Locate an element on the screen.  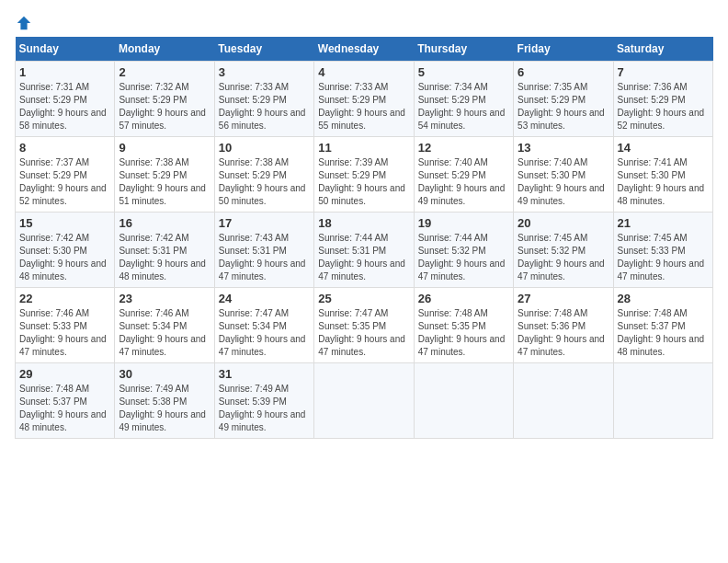
calendar-week-row: 29 Sunrise: 7:48 AM Sunset: 5:37 PM Dayl… is located at coordinates (364, 401).